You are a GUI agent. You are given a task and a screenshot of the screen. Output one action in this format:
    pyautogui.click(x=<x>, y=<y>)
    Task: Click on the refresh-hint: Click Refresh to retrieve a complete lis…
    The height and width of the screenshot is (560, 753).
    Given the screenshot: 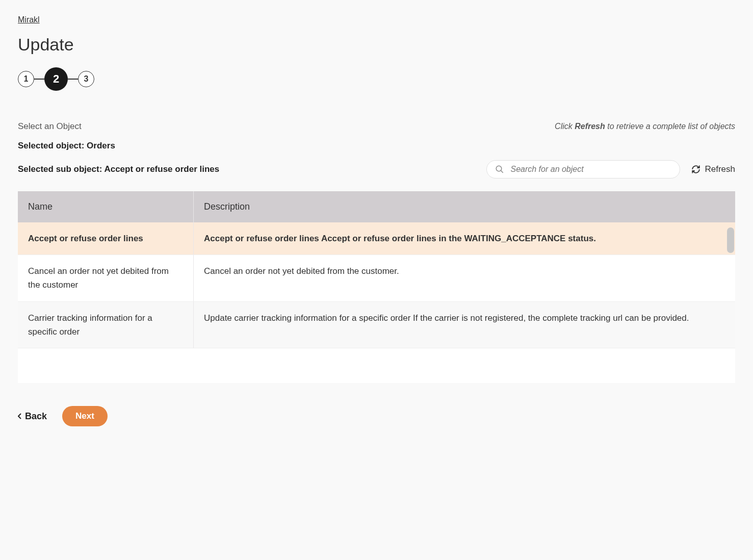 What is the action you would take?
    pyautogui.click(x=645, y=126)
    